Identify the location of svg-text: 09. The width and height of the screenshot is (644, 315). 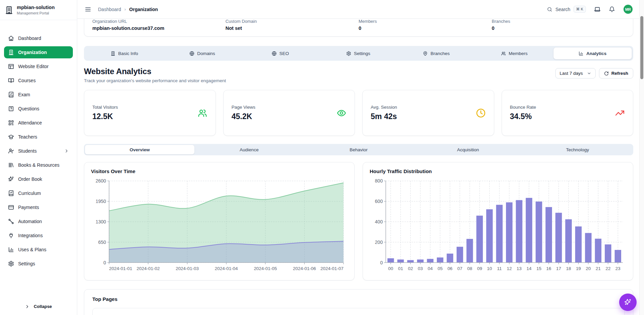
(479, 268).